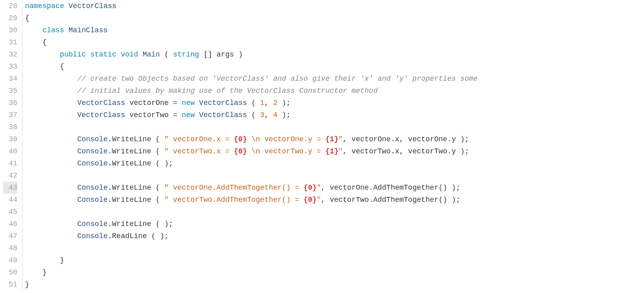 The image size is (644, 293). I want to click on code-line: VectorClass vectorTwo = new VectorClass …, so click(251, 115).